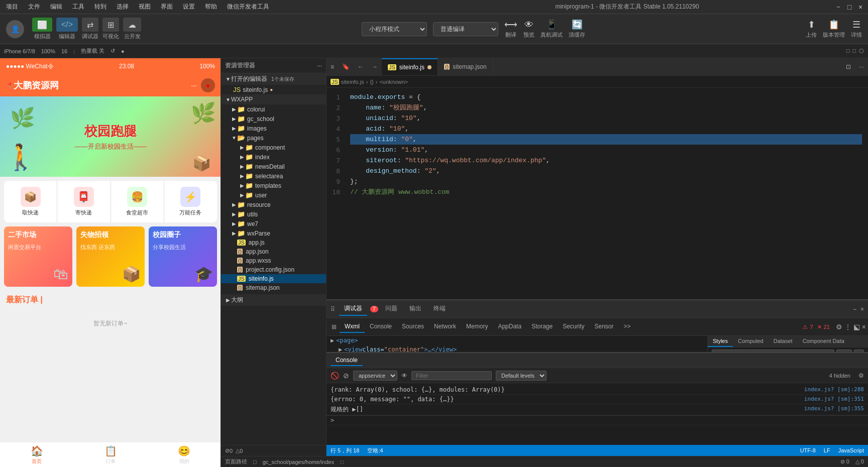  I want to click on tab-order: 📋 订单, so click(111, 455).